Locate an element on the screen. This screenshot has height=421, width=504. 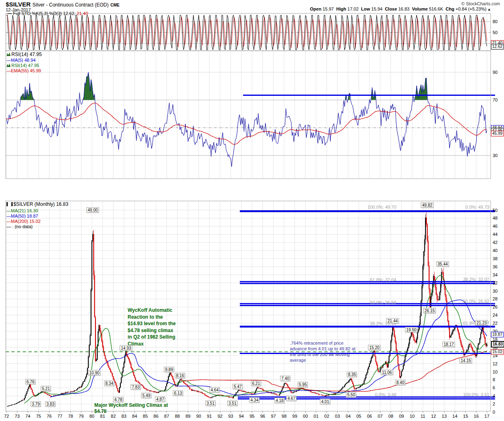
x-axis-year-label: 16 is located at coordinates (476, 416).